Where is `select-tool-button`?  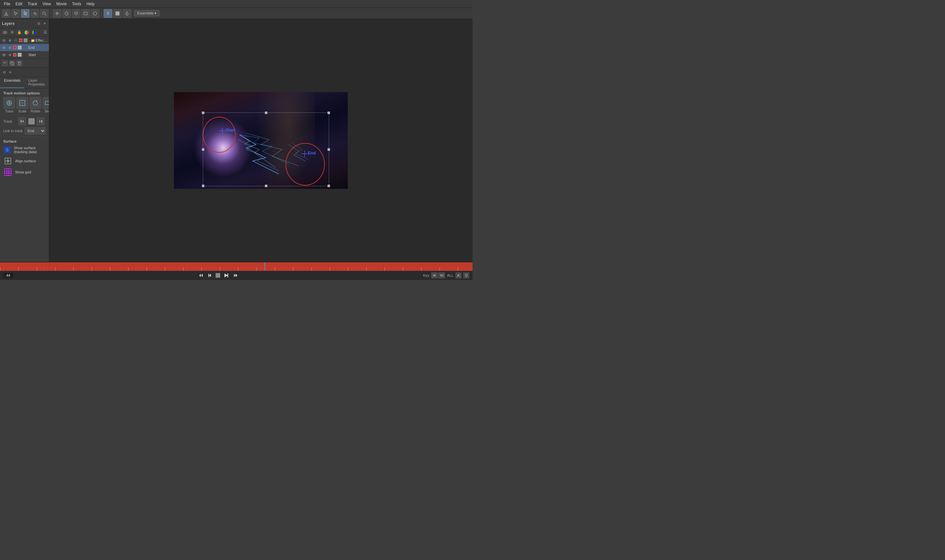
select-tool-button is located at coordinates (16, 14).